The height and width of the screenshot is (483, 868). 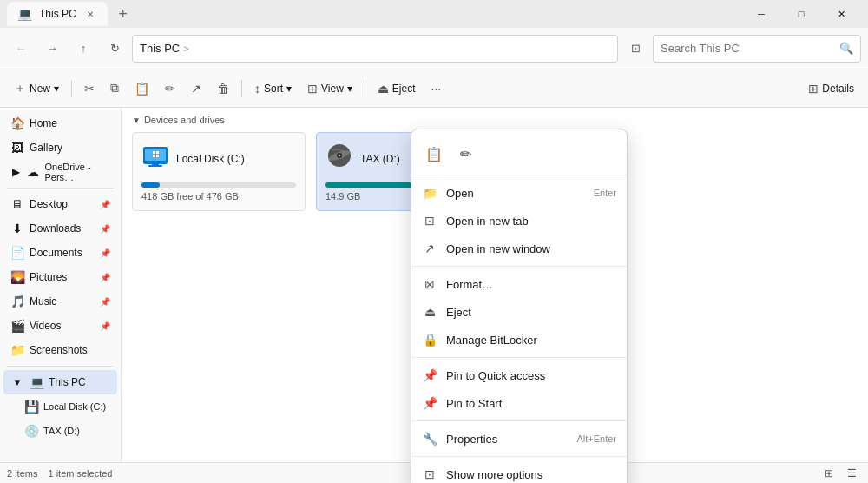 I want to click on ctx-bitlocker-icon: 🔒, so click(x=430, y=340).